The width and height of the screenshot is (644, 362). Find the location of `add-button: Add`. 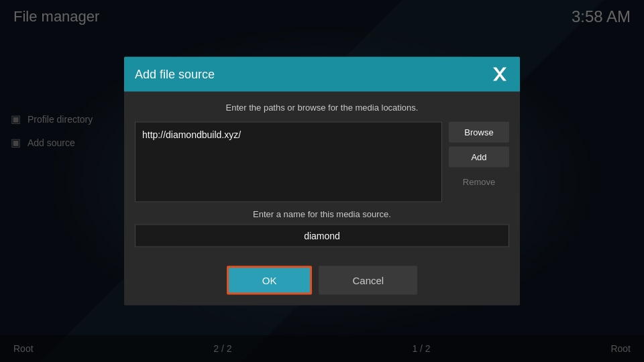

add-button: Add is located at coordinates (479, 157).